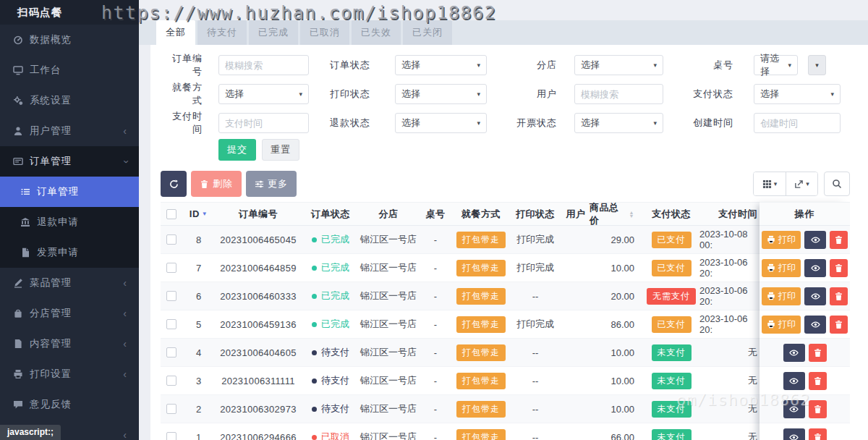 This screenshot has height=440, width=868. Describe the element at coordinates (325, 33) in the screenshot. I see `tab-已取消: 已取消` at that location.